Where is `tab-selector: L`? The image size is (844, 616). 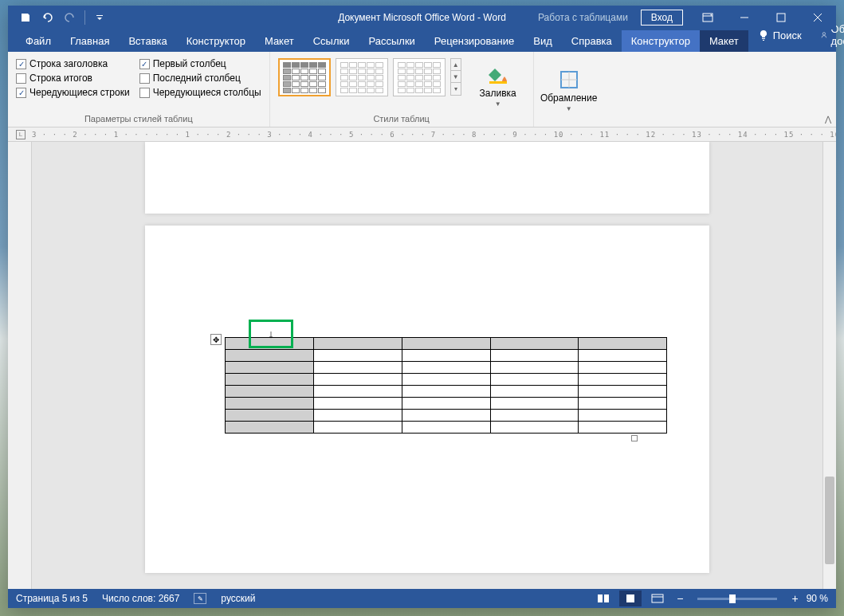
tab-selector: L is located at coordinates (21, 135).